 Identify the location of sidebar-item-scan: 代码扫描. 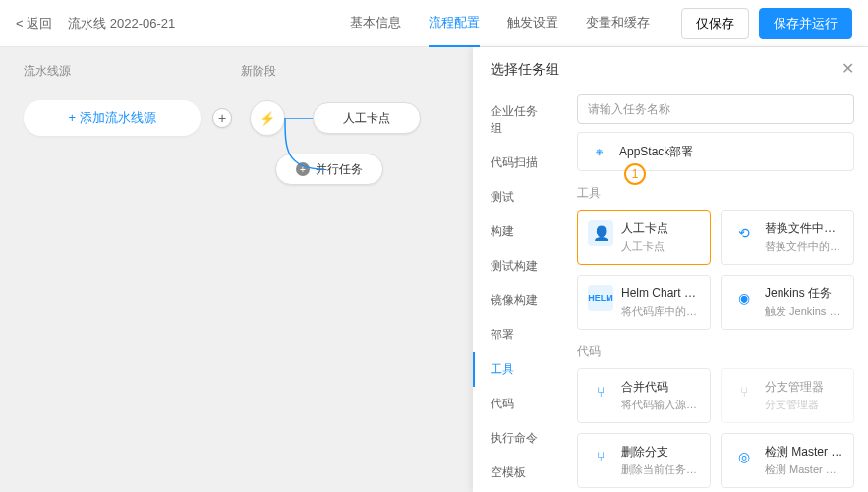
(518, 163).